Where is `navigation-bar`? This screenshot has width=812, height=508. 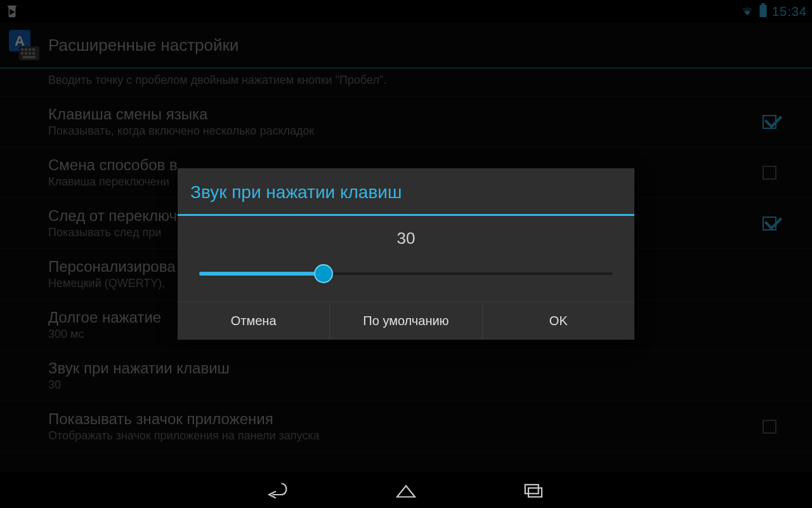 navigation-bar is located at coordinates (406, 490).